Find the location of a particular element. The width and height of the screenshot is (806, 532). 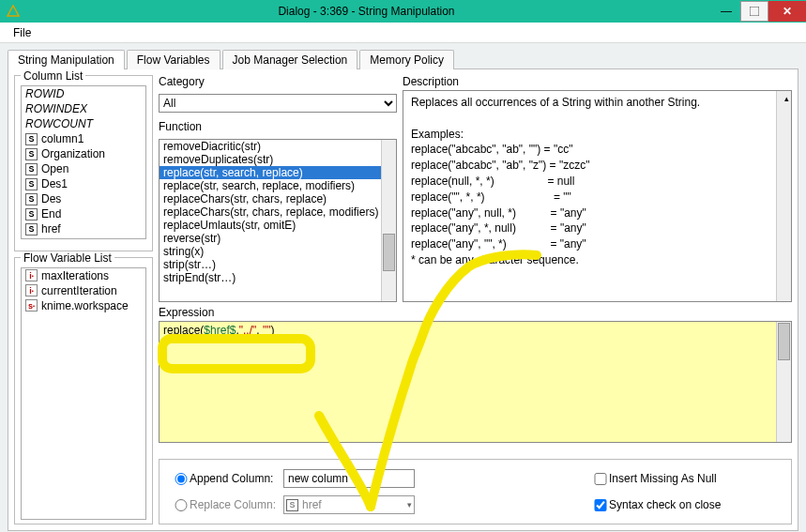

category-select: All is located at coordinates (278, 103).